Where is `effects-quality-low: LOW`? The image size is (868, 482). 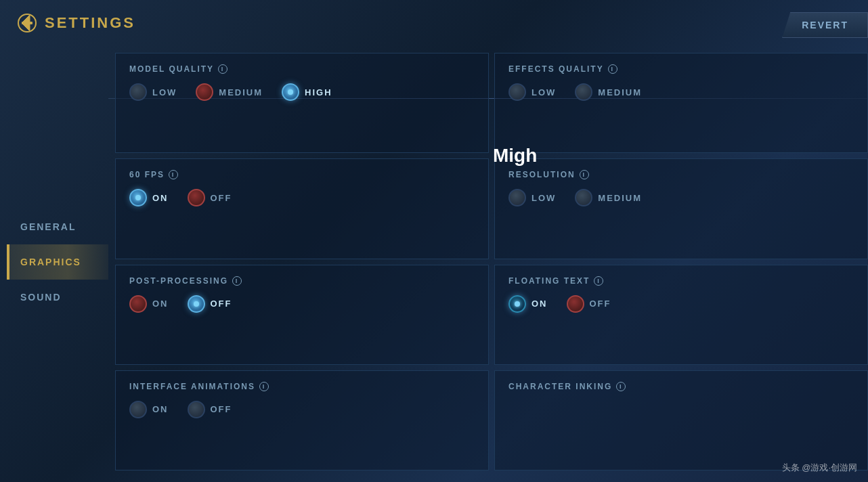
effects-quality-low: LOW is located at coordinates (532, 92).